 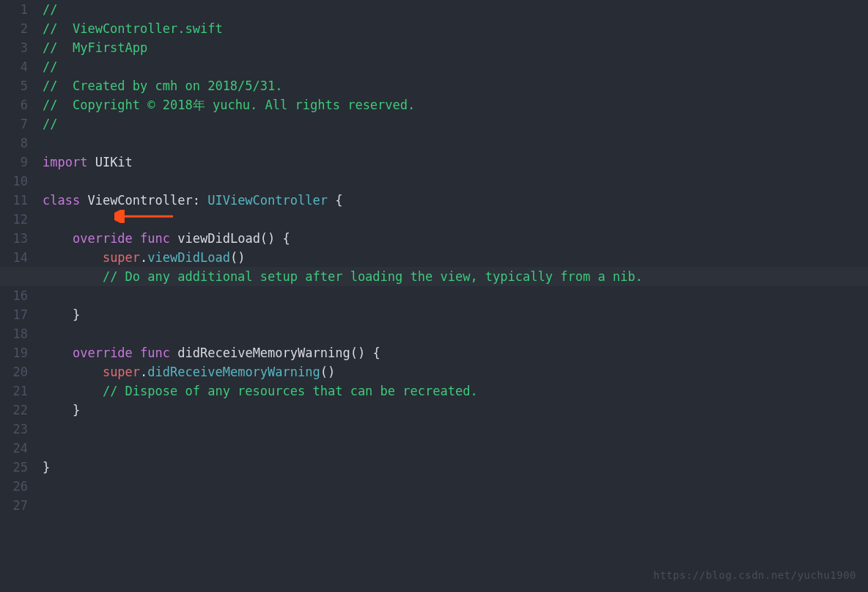 I want to click on code-token: // Copyright © 2018年 yuchu. All rights r…, so click(x=229, y=105).